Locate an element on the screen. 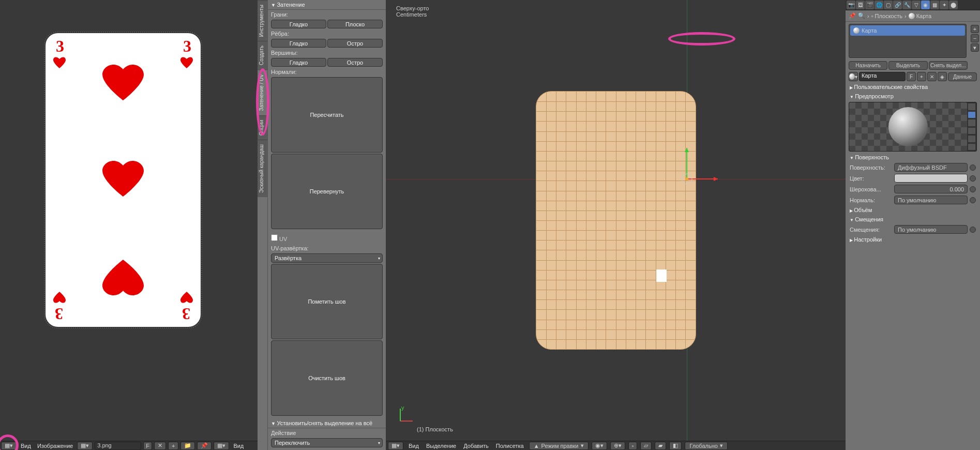 This screenshot has height=450, width=980. edges-smooth-button: Гладко is located at coordinates (299, 43).